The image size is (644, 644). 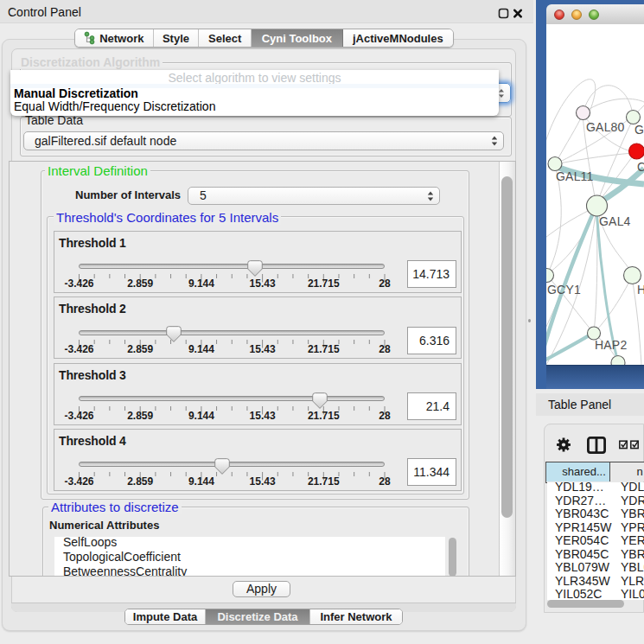 I want to click on svg-text: GCY1, so click(x=564, y=290).